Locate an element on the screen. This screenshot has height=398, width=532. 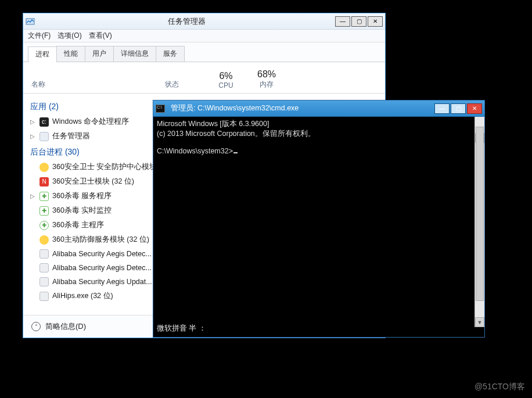
brief-info-label: 简略信息(D) is located at coordinates (66, 327).